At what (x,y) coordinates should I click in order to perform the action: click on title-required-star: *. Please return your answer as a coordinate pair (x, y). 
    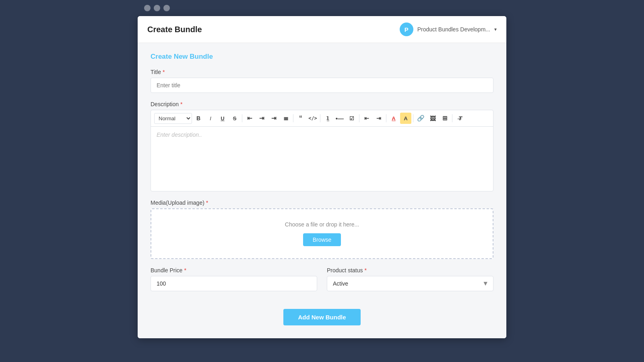
    Looking at the image, I should click on (163, 72).